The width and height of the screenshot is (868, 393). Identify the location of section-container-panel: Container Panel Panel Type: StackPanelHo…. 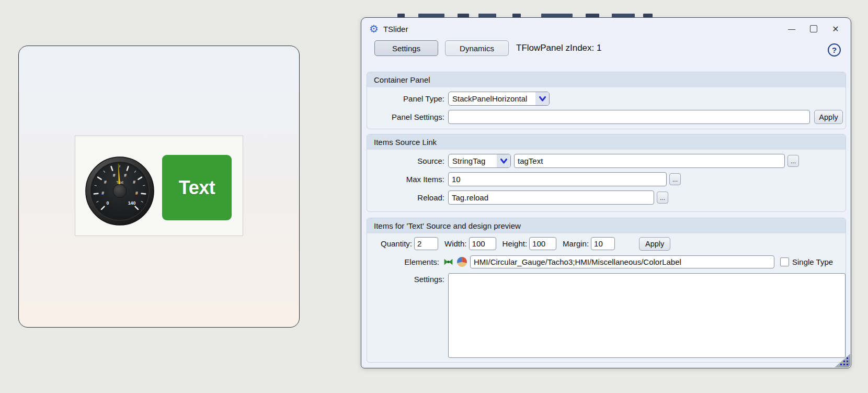
(607, 100).